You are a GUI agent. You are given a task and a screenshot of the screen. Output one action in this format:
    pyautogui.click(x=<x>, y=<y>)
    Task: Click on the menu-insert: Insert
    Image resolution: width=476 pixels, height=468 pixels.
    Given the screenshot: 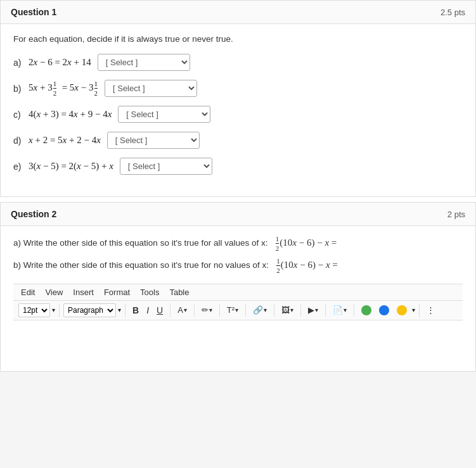 What is the action you would take?
    pyautogui.click(x=84, y=293)
    